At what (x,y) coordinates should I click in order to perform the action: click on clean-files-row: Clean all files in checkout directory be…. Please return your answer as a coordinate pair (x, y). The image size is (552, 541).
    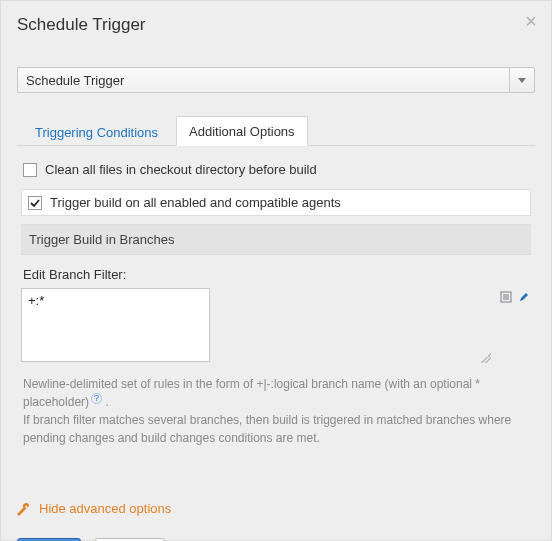
    Looking at the image, I should click on (276, 170).